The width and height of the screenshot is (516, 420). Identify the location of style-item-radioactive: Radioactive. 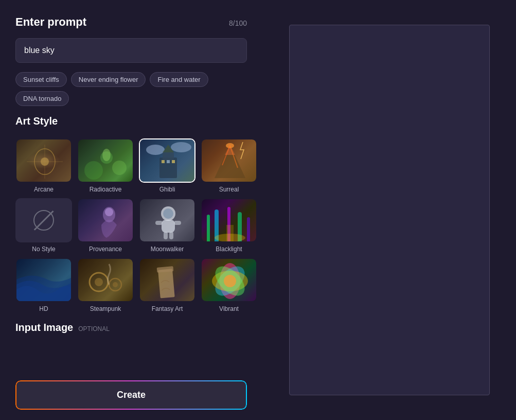
(105, 166).